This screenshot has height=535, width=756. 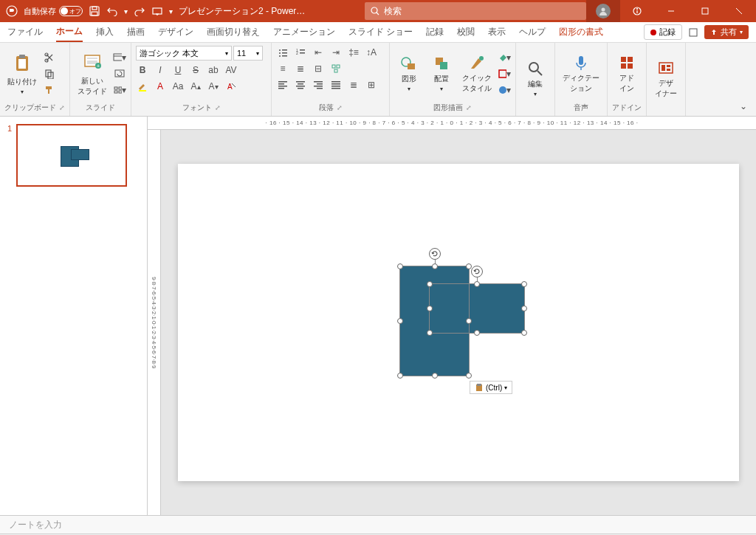 What do you see at coordinates (304, 32) in the screenshot?
I see `tab-animations: アニメーション` at bounding box center [304, 32].